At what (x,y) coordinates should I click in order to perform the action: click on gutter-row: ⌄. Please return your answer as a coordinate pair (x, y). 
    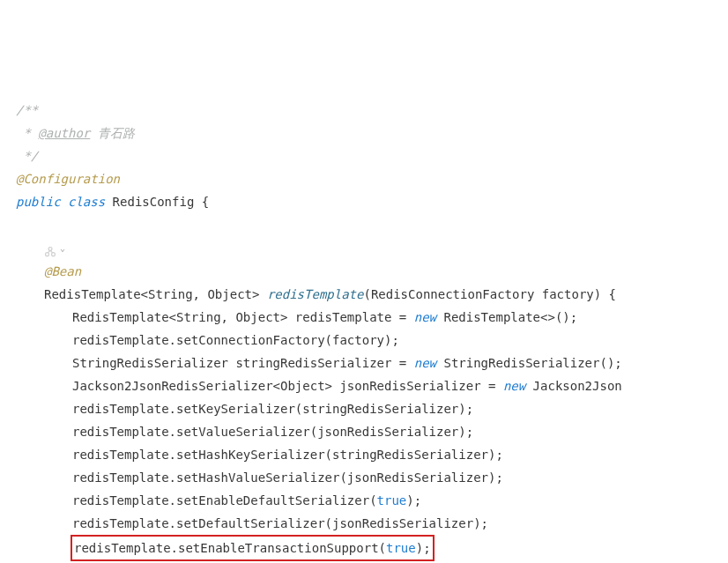
    Looking at the image, I should click on (372, 248).